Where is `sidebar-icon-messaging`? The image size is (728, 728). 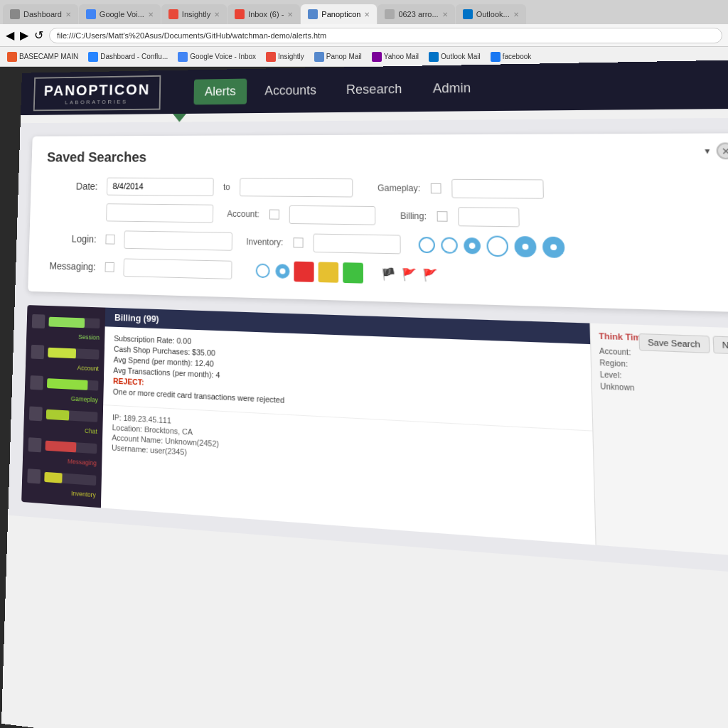
sidebar-icon-messaging is located at coordinates (36, 445).